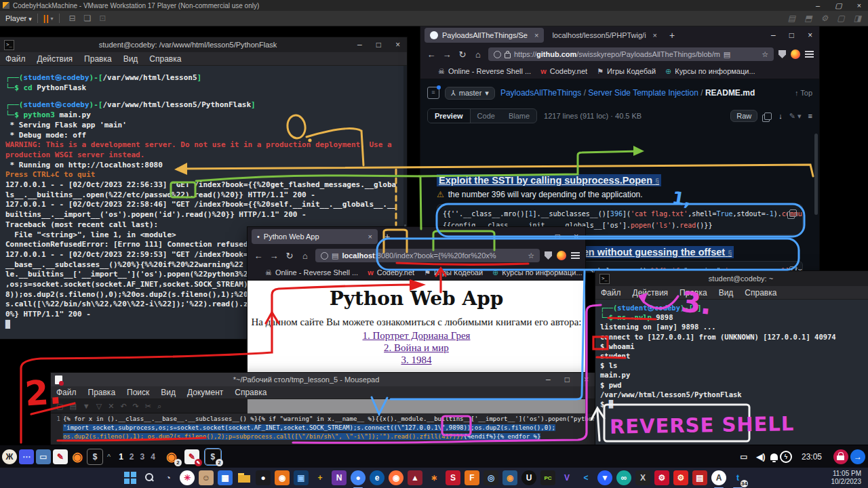 This screenshot has width=868, height=488. Describe the element at coordinates (148, 407) in the screenshot. I see `toolbar-icon: ✂` at that location.